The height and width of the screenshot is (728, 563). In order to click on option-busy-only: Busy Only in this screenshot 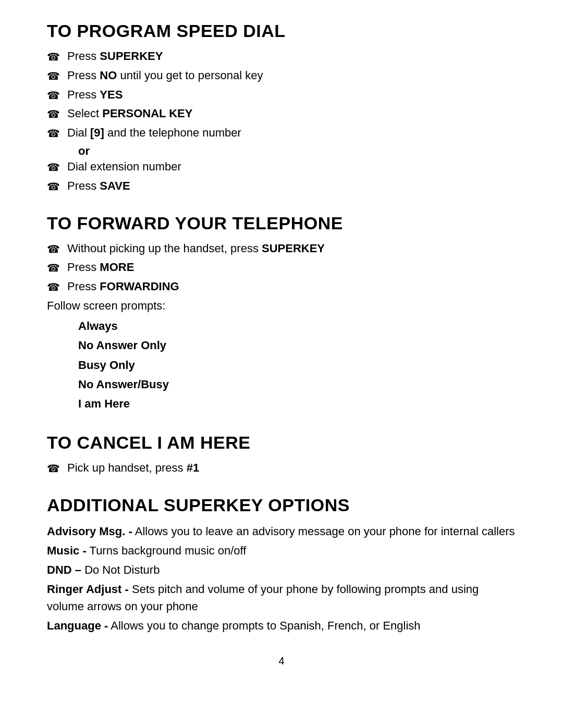, I will do `click(297, 365)`.